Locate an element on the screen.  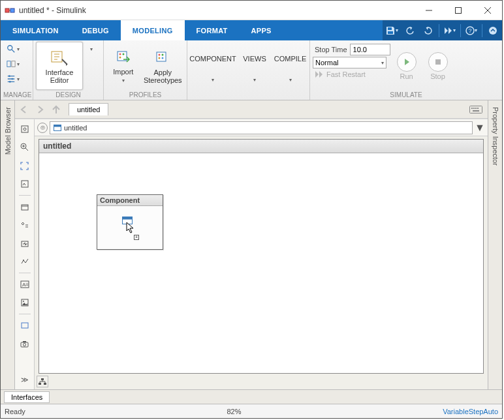
save-icon: ▾ is located at coordinates (392, 30).